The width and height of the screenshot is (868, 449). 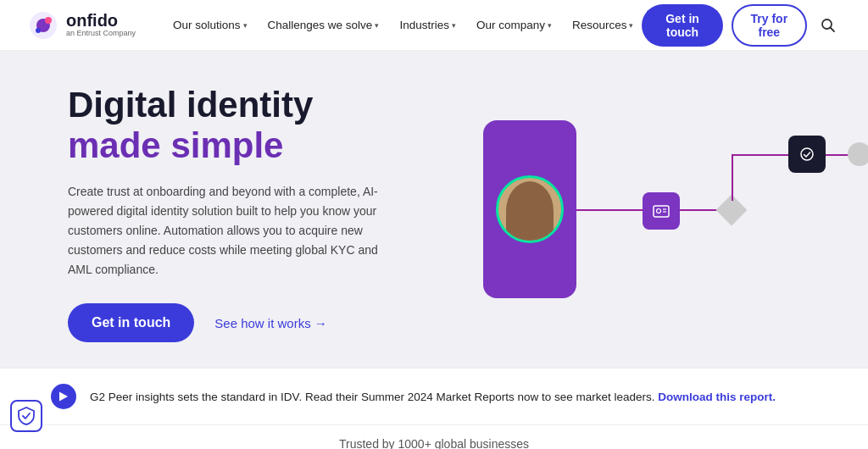 What do you see at coordinates (530, 211) in the screenshot?
I see `face-silhouette` at bounding box center [530, 211].